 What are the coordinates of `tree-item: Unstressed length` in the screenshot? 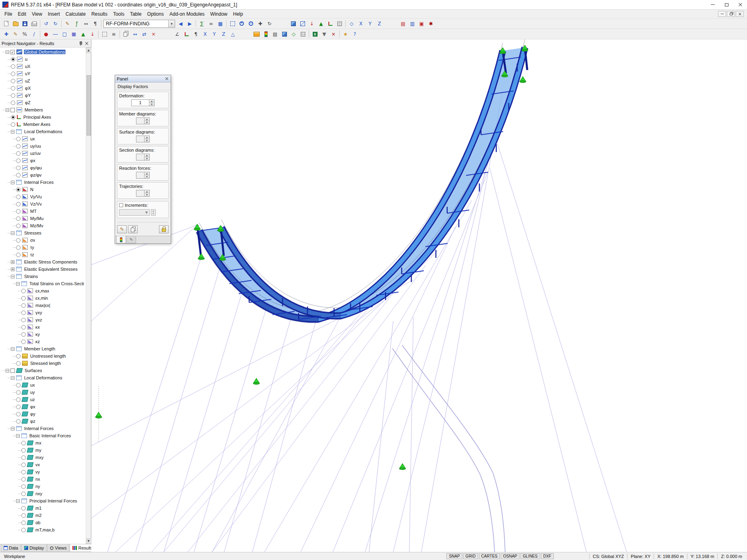 It's located at (43, 356).